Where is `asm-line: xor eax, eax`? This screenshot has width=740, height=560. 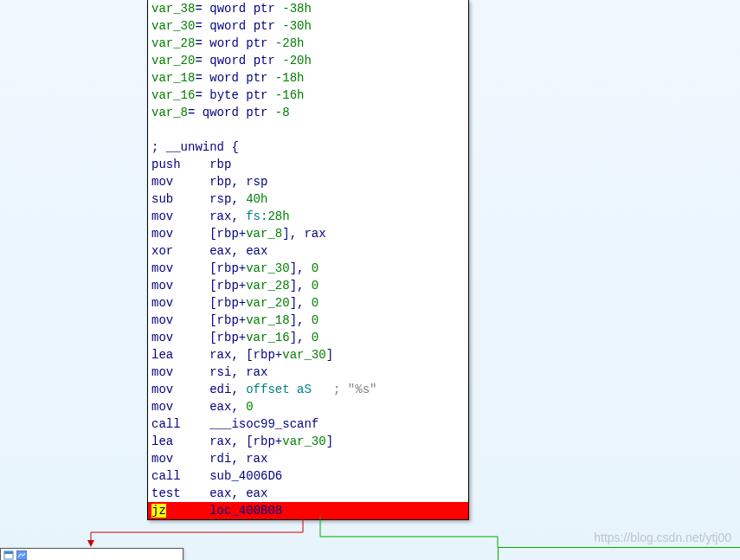
asm-line: xor eax, eax is located at coordinates (308, 251).